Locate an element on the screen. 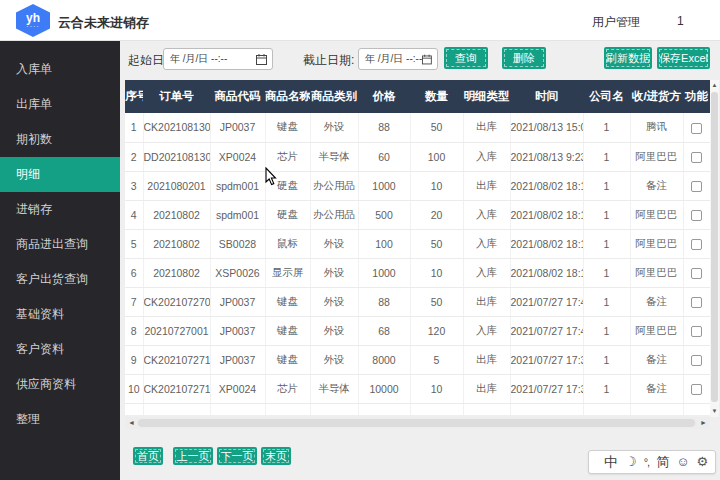 Image resolution: width=720 pixels, height=480 pixels. query-button: 查询 is located at coordinates (466, 58).